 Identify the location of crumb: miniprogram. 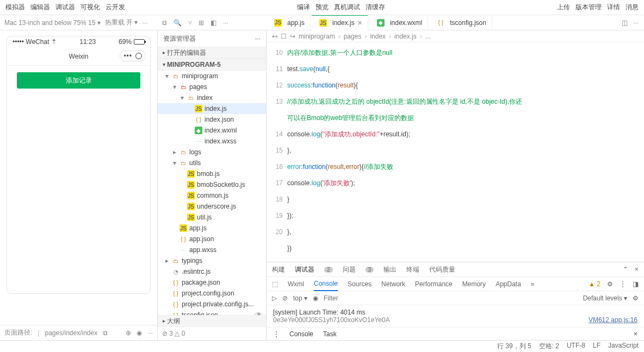
(317, 36).